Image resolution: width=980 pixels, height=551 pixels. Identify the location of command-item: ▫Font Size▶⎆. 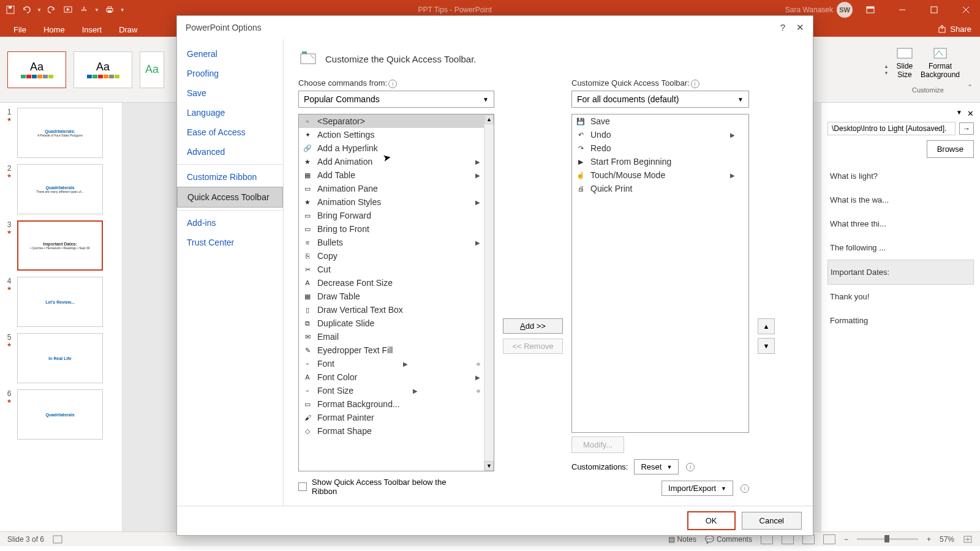
(391, 391).